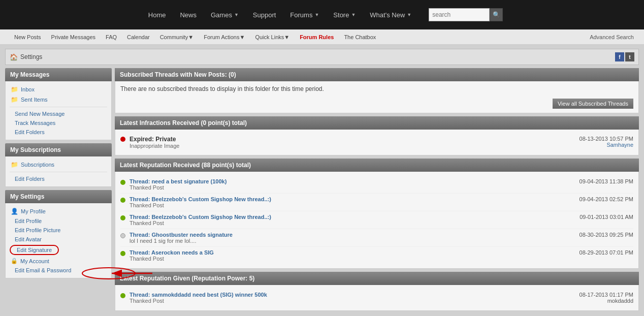  What do you see at coordinates (58, 165) in the screenshot?
I see `sidebar-subscriptions: 📁 Subscriptions` at bounding box center [58, 165].